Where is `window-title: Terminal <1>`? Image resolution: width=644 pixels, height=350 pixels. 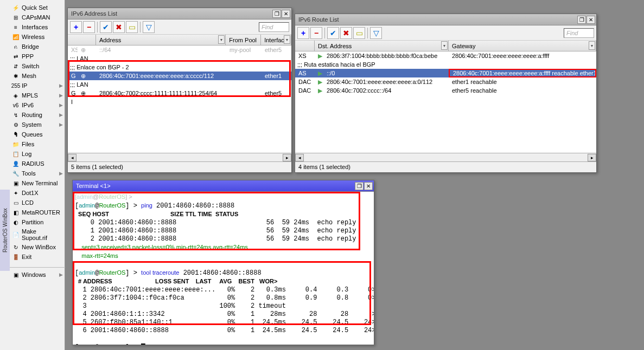 window-title: Terminal <1> is located at coordinates (214, 186).